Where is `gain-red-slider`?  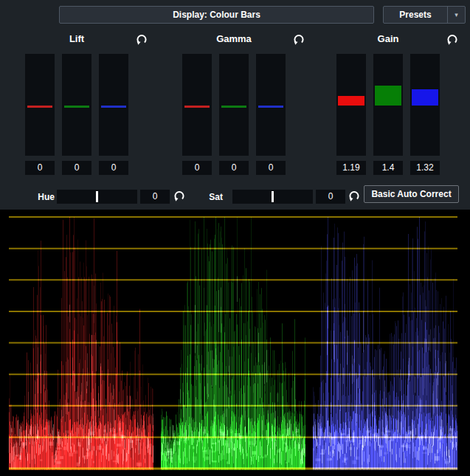
gain-red-slider is located at coordinates (351, 105).